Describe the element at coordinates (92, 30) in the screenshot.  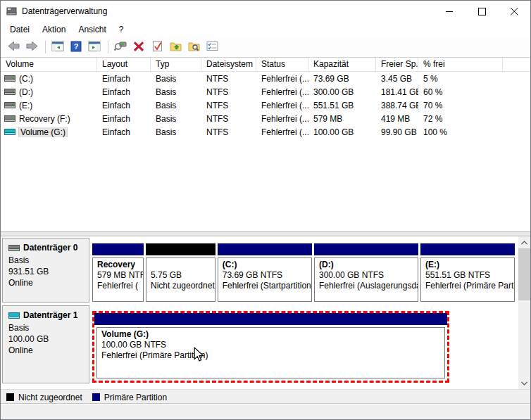
I see `menu-item-ansicht: Ansicht` at that location.